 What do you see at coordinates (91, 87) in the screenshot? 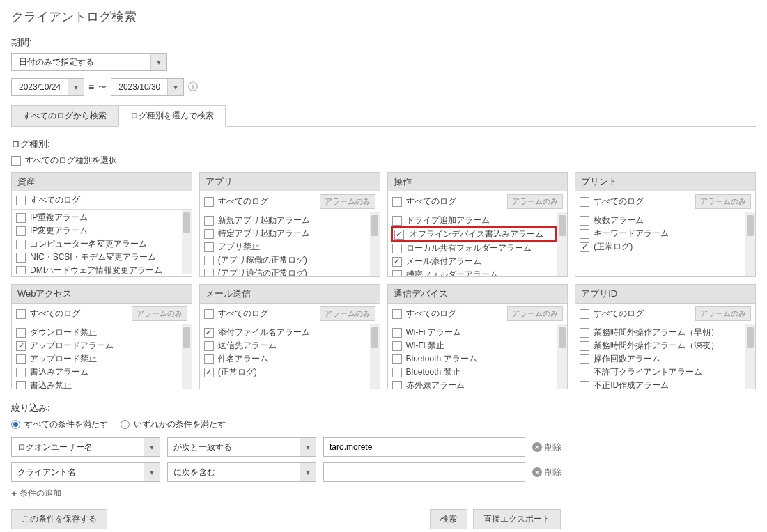
I see `list-icon: ≡` at bounding box center [91, 87].